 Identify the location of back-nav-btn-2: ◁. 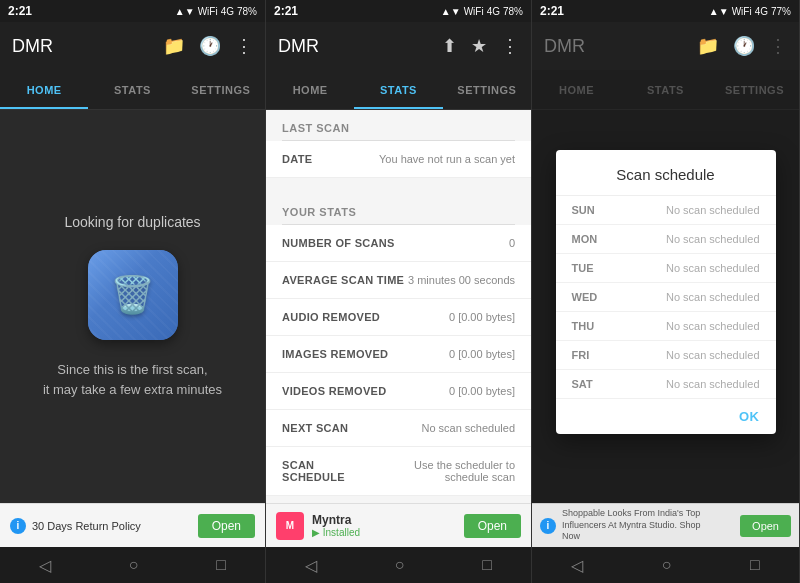
(311, 566).